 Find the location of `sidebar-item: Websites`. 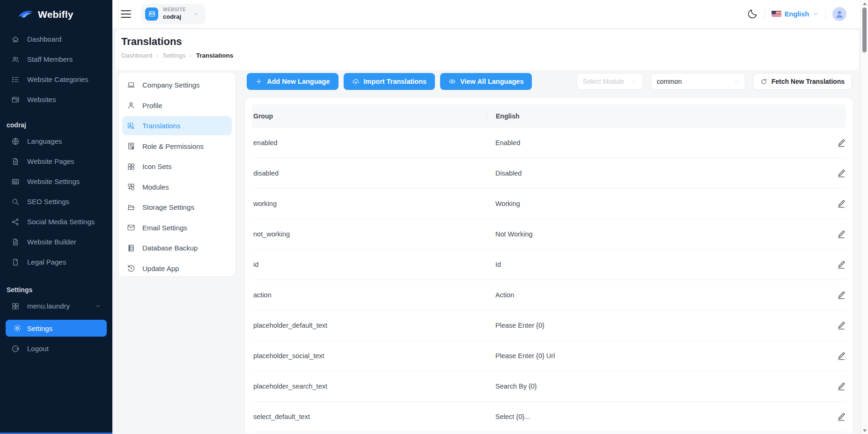

sidebar-item: Websites is located at coordinates (56, 99).